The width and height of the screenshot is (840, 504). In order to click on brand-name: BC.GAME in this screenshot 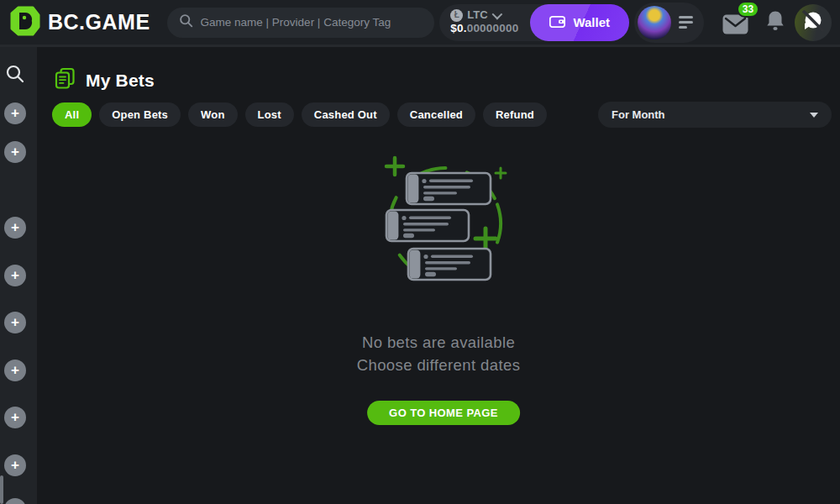, I will do `click(99, 22)`.